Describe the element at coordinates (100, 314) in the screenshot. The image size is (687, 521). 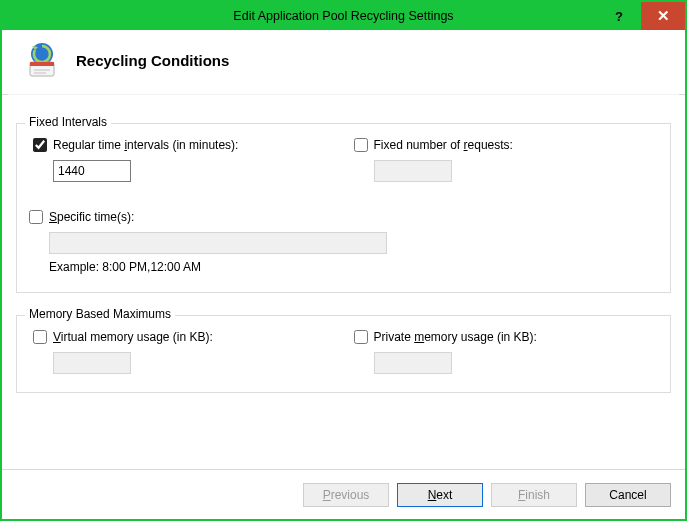
I see `legend-memory-maximums: Memory Based Maximums` at that location.